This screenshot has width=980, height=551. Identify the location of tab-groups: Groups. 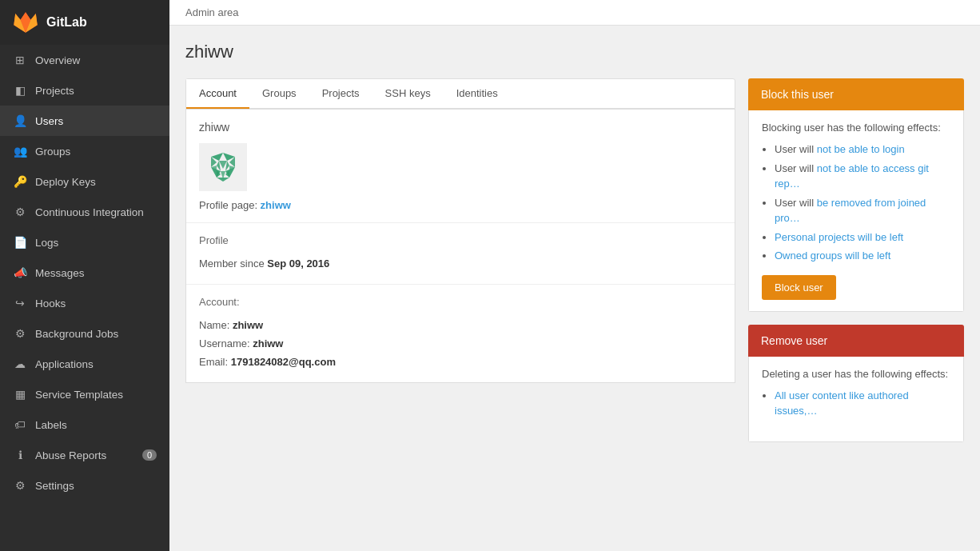
(280, 94).